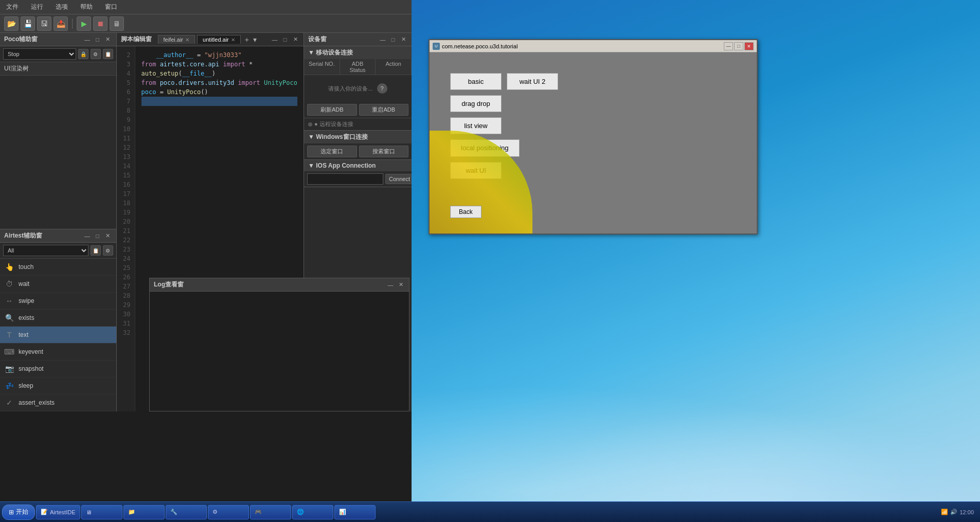 This screenshot has width=980, height=522. Describe the element at coordinates (96, 250) in the screenshot. I see `airtest-copy-btn: 📋` at that location.